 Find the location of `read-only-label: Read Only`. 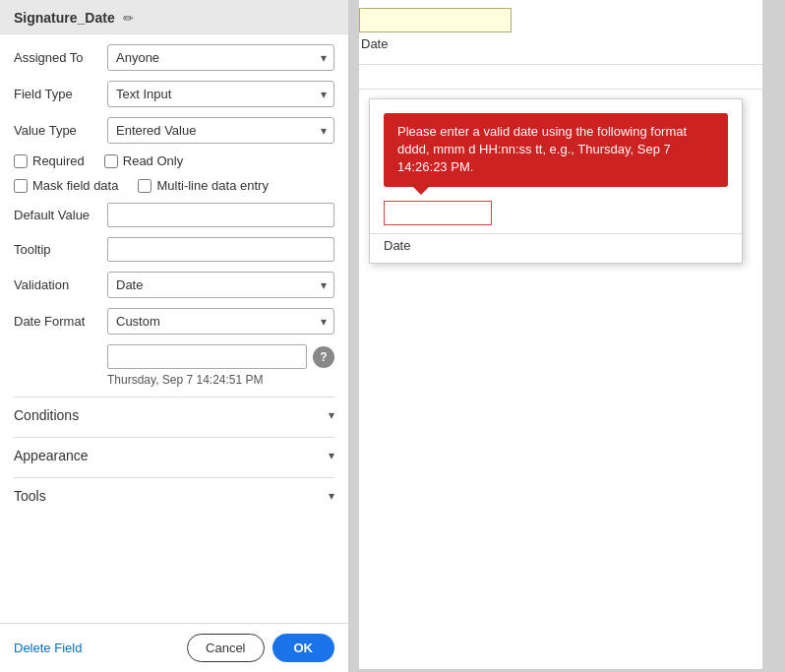

read-only-label: Read Only is located at coordinates (153, 161).